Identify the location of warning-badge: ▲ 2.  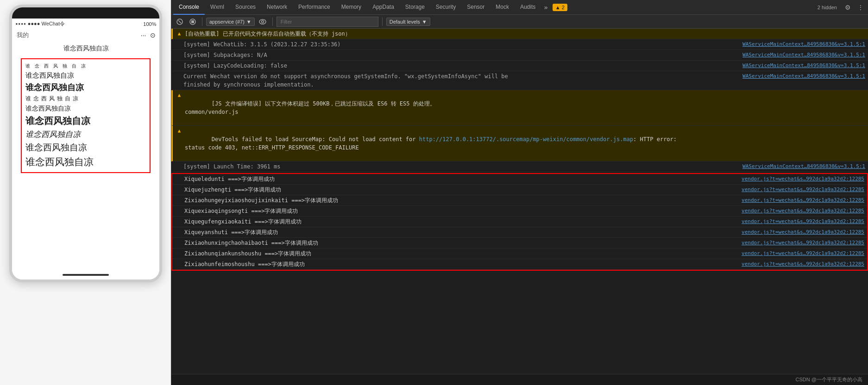
(560, 7).